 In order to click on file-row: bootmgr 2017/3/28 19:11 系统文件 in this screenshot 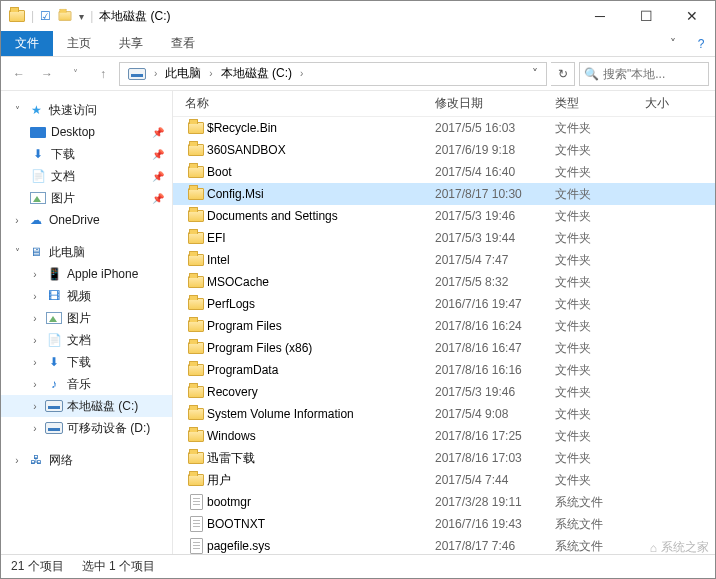, I will do `click(444, 502)`.